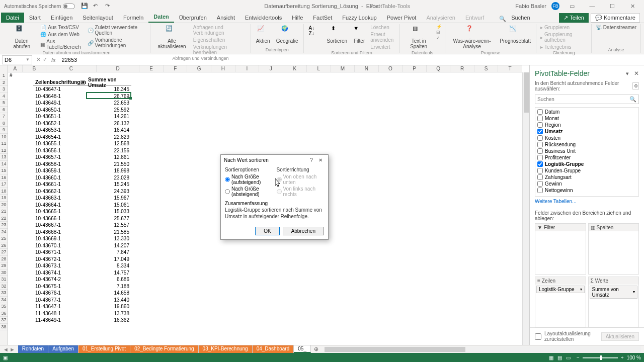 This screenshot has height=362, width=644. What do you see at coordinates (320, 160) in the screenshot?
I see `dialog-close-icon: ✕` at bounding box center [320, 160].